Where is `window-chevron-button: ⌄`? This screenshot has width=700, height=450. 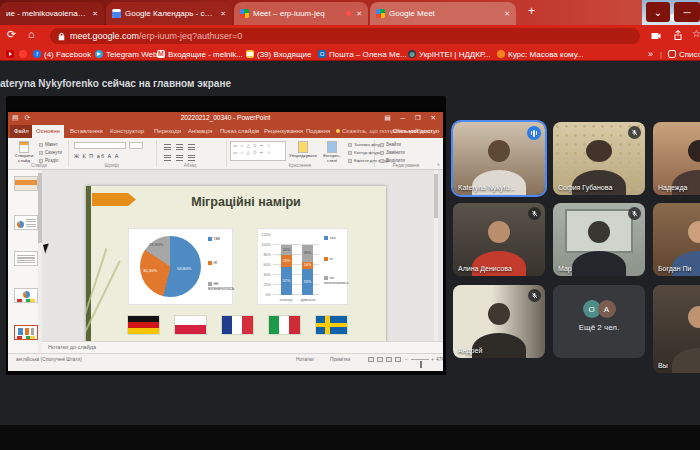
window-chevron-button: ⌄ is located at coordinates (658, 12).